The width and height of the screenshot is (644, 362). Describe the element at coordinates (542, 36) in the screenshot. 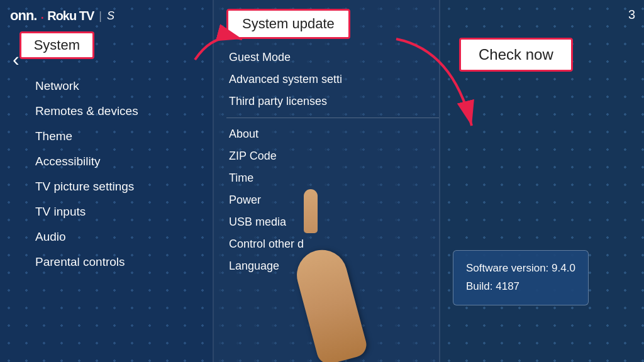

I see `check-now-container: Check now` at that location.